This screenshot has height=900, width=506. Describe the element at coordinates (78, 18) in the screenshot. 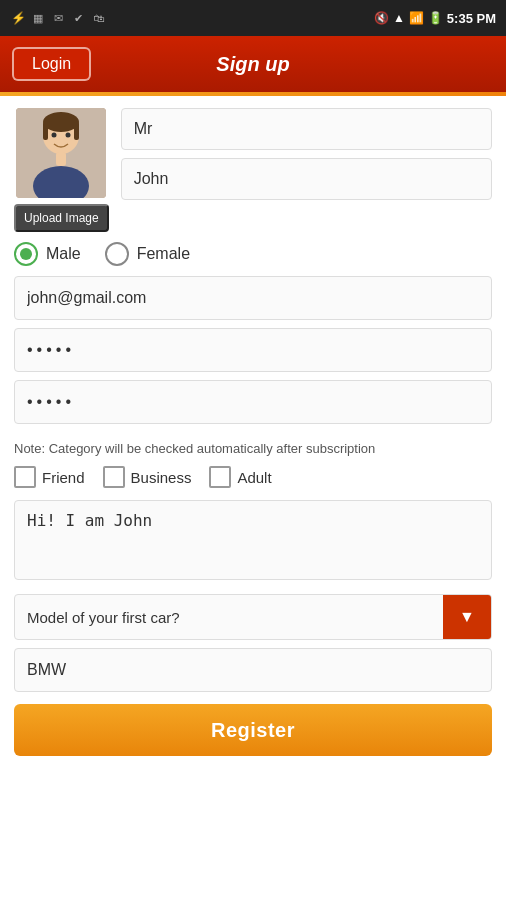

I see `task-icon: ✔` at that location.